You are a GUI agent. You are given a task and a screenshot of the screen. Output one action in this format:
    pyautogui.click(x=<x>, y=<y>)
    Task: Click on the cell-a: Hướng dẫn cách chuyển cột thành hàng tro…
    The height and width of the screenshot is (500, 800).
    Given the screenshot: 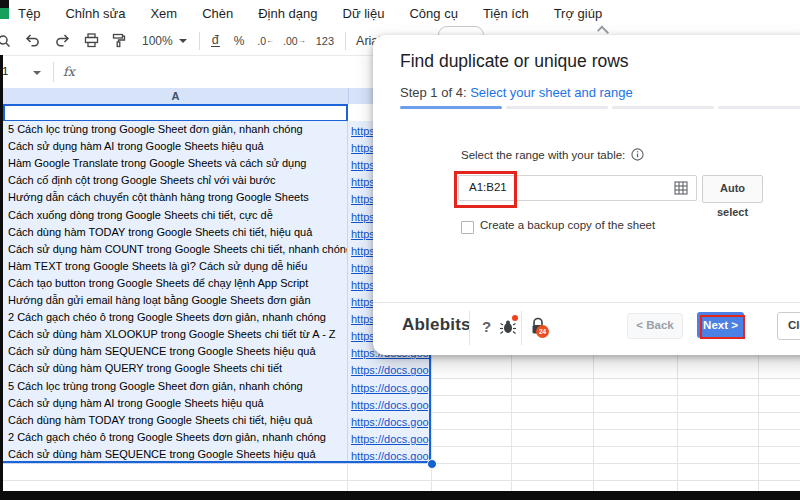 What is the action you would take?
    pyautogui.click(x=176, y=198)
    